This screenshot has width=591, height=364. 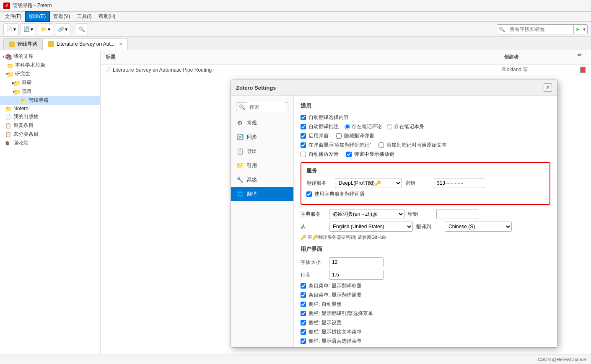 I want to click on tab-close-button: ×, so click(x=121, y=44).